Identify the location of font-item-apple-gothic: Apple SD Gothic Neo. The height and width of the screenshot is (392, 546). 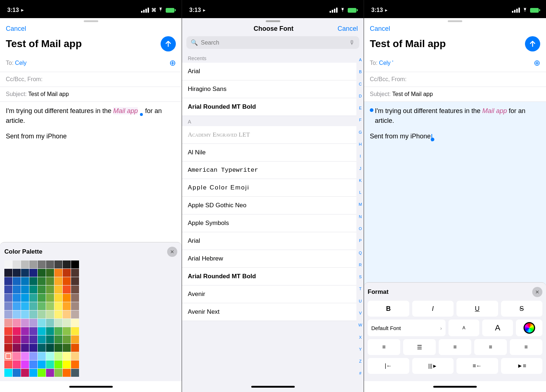
(269, 206).